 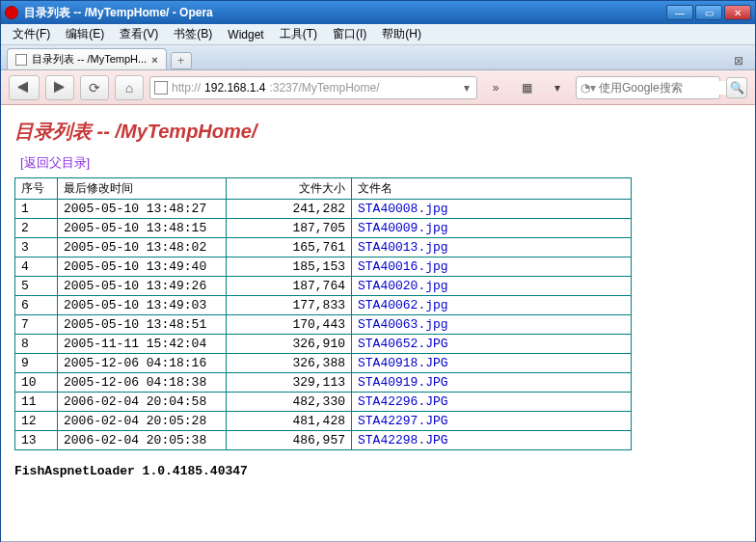 I want to click on cell-mtime: 2005-11-11 15:42:04, so click(x=143, y=344).